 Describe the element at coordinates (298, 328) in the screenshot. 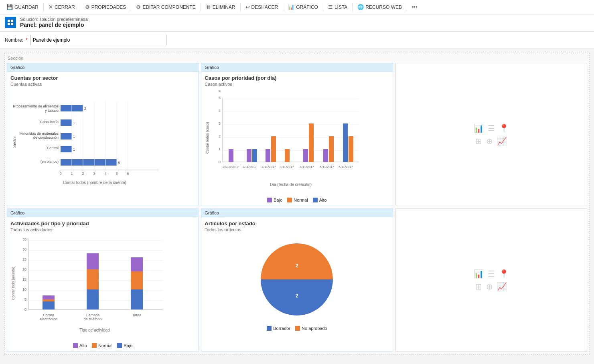

I see `legend-color-no-aprobado` at that location.